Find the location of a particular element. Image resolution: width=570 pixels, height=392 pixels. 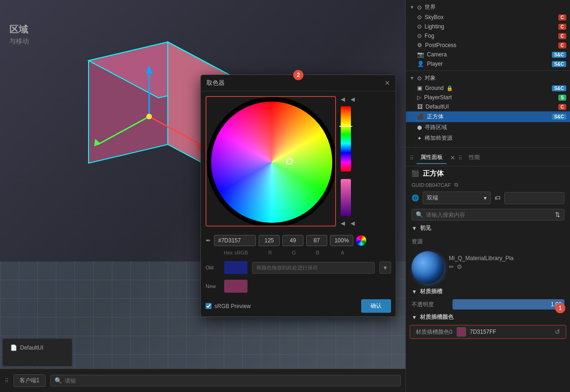

tag-input is located at coordinates (535, 198).